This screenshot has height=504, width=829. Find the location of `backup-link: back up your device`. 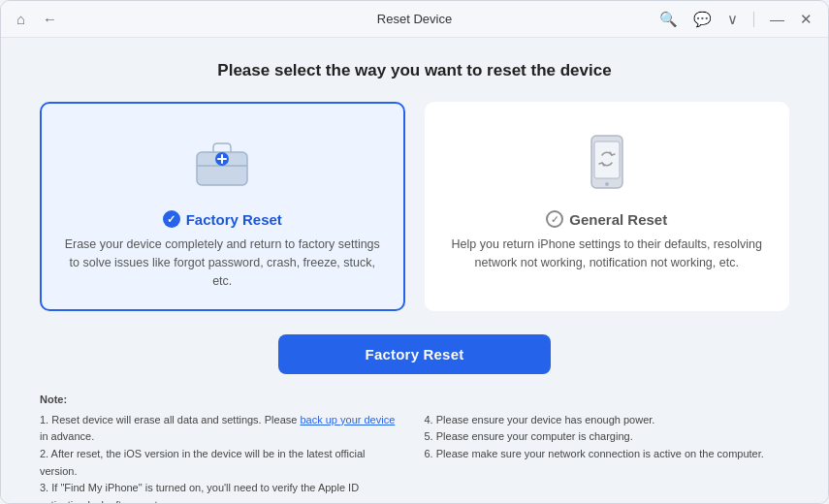

backup-link: back up your device is located at coordinates (347, 420).